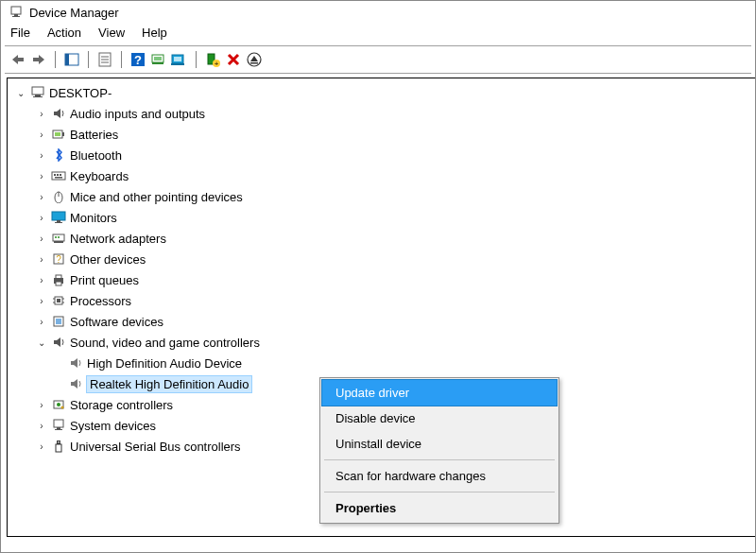 The width and height of the screenshot is (756, 553). What do you see at coordinates (439, 444) in the screenshot?
I see `context-menu-uninstall-device: Uninstall device` at bounding box center [439, 444].